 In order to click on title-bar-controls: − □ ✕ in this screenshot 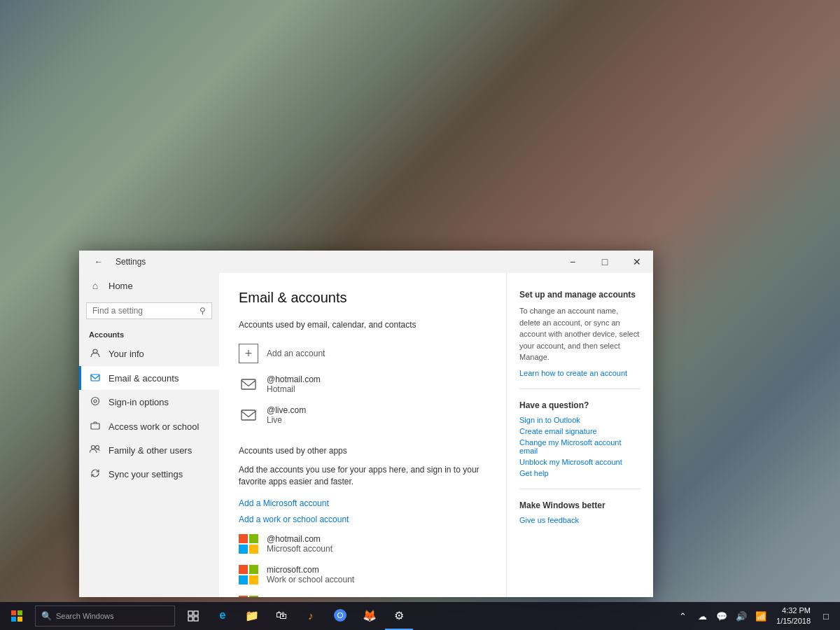, I will do `click(605, 262)`.